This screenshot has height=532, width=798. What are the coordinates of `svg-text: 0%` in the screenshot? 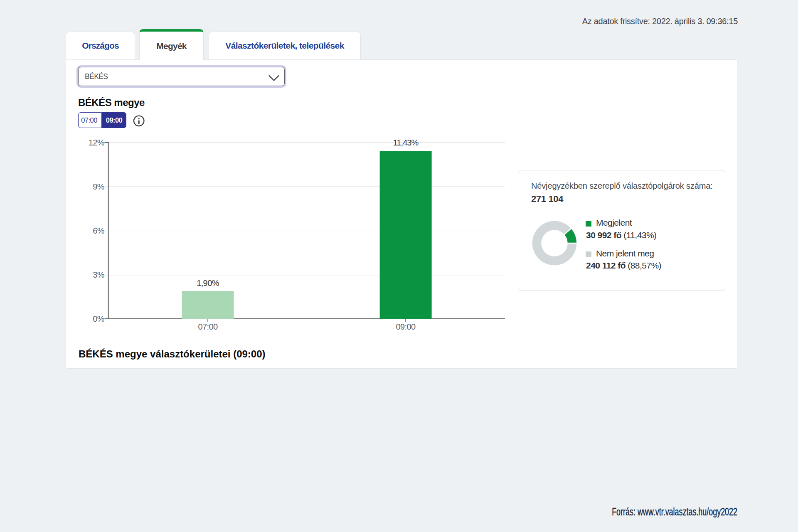 It's located at (99, 319).